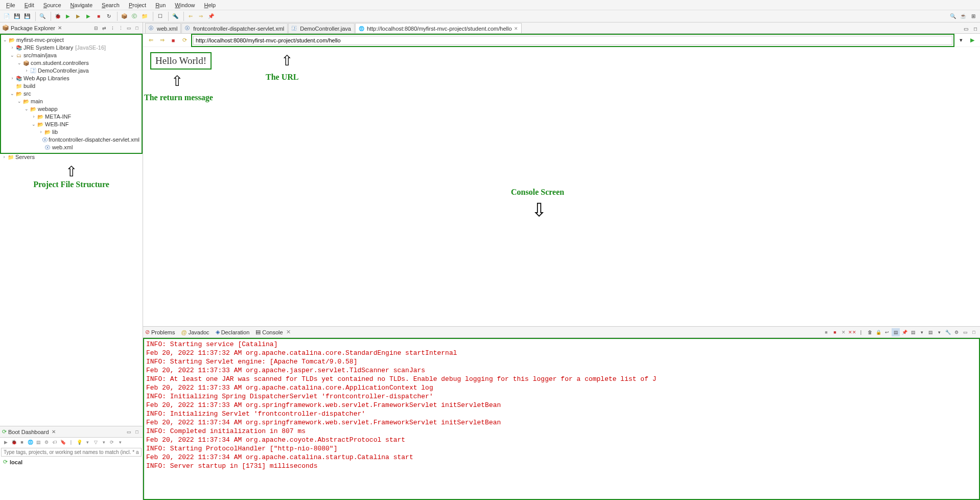 This screenshot has width=980, height=500. What do you see at coordinates (42, 16) in the screenshot?
I see `open-type-icon: 🔍` at bounding box center [42, 16].